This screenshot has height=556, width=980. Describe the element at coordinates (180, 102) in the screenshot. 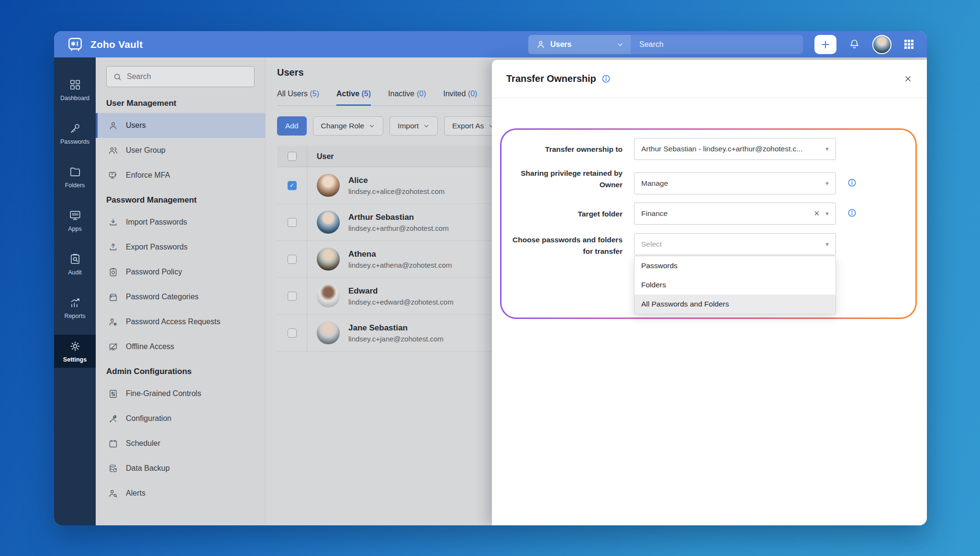

I see `section-title-user-management: User Management` at that location.